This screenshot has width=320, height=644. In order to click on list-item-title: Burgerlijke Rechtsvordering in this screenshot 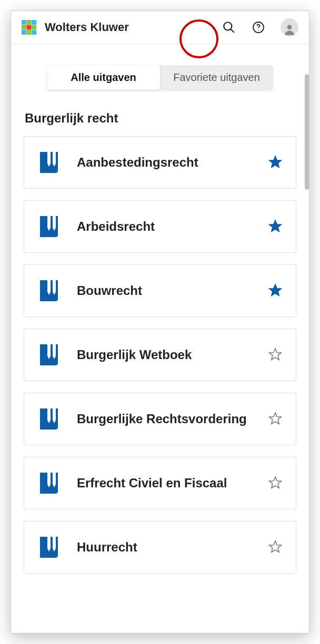, I will do `click(165, 418)`.